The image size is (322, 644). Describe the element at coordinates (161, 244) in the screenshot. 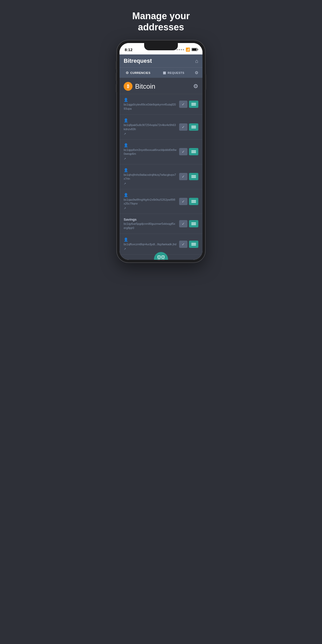

I see `address-item: 👤 bc1qffuvczmt8qn4ucfjydl...8qyfaekadk j…` at that location.